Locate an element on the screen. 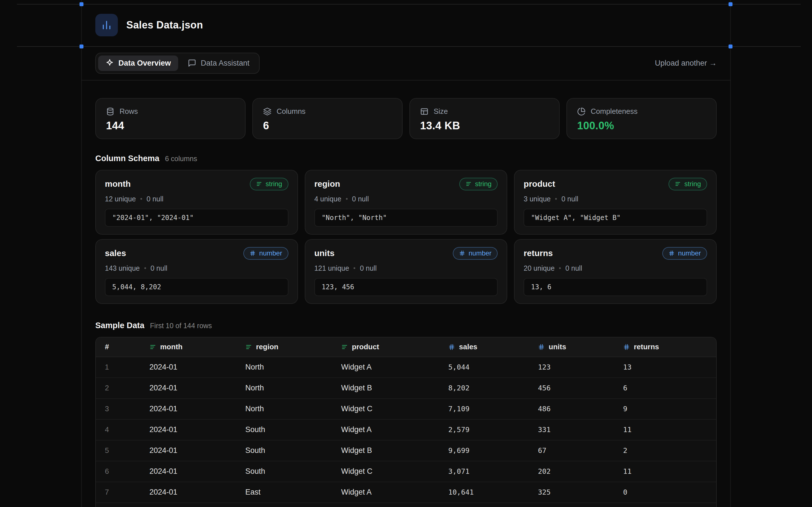 The height and width of the screenshot is (507, 812). selection-handle-bottom-right is located at coordinates (730, 46).